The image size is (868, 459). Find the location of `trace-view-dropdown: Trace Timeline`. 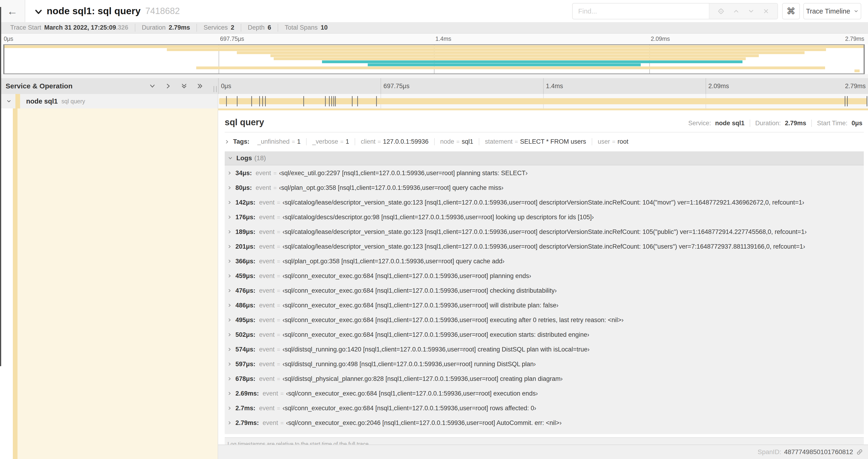

trace-view-dropdown: Trace Timeline is located at coordinates (832, 11).